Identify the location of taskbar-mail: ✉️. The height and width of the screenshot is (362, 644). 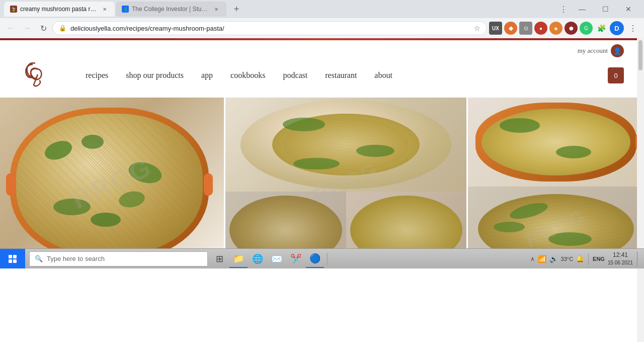
(277, 259).